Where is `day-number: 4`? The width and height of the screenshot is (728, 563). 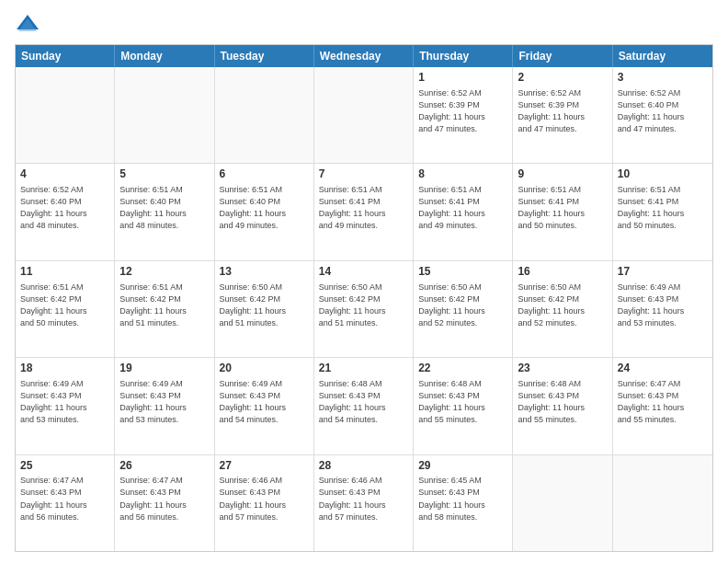
day-number: 4 is located at coordinates (64, 175).